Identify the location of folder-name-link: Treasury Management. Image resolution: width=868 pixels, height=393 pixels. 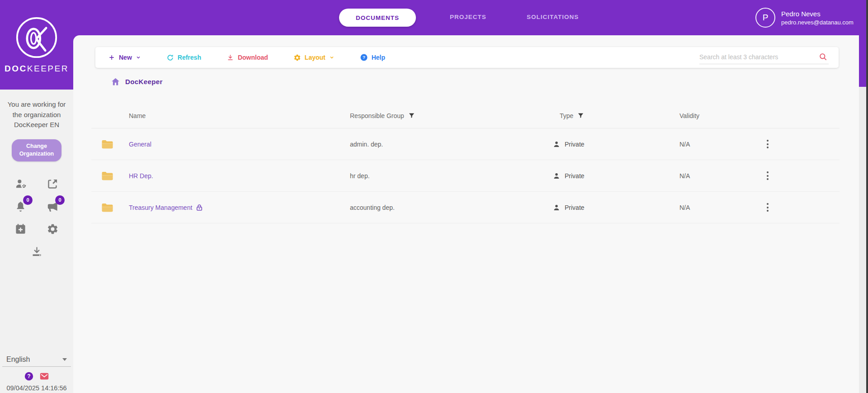
(160, 208).